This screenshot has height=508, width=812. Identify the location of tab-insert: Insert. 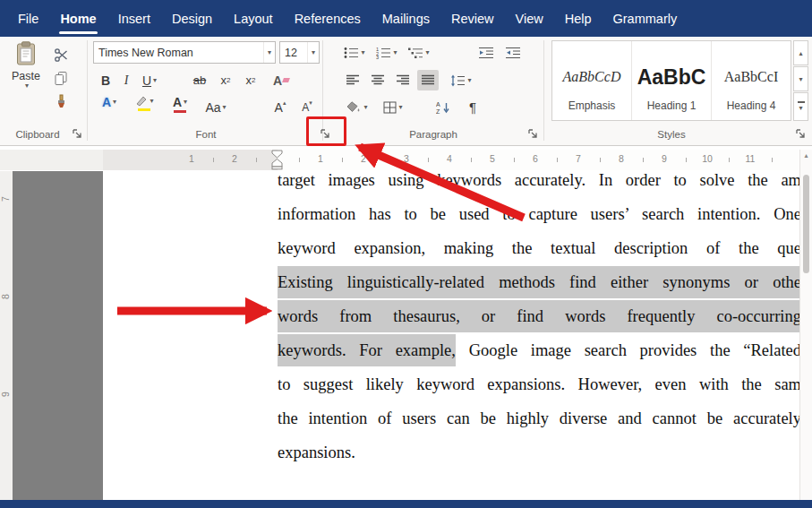
(134, 18).